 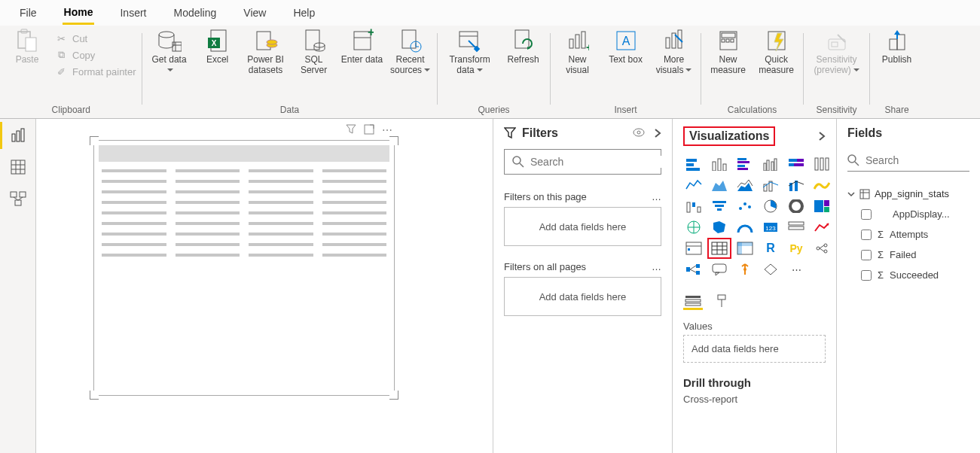 I want to click on fields-search-input, so click(x=923, y=160).